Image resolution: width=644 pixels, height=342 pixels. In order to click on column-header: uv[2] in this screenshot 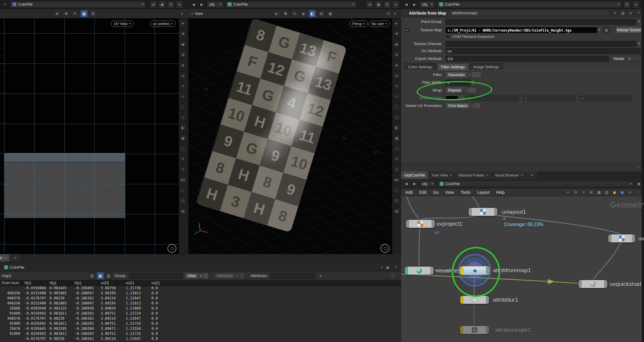, I will do `click(162, 283)`.